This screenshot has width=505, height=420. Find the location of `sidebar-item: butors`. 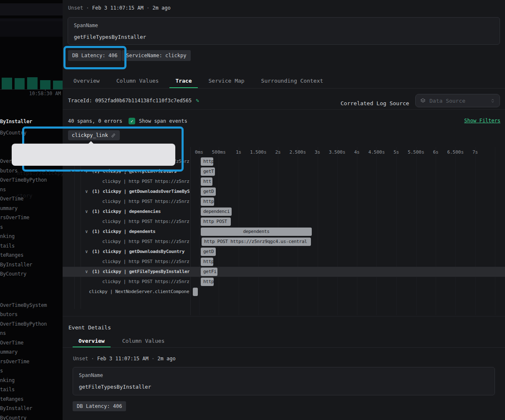

sidebar-item: butors is located at coordinates (31, 315).